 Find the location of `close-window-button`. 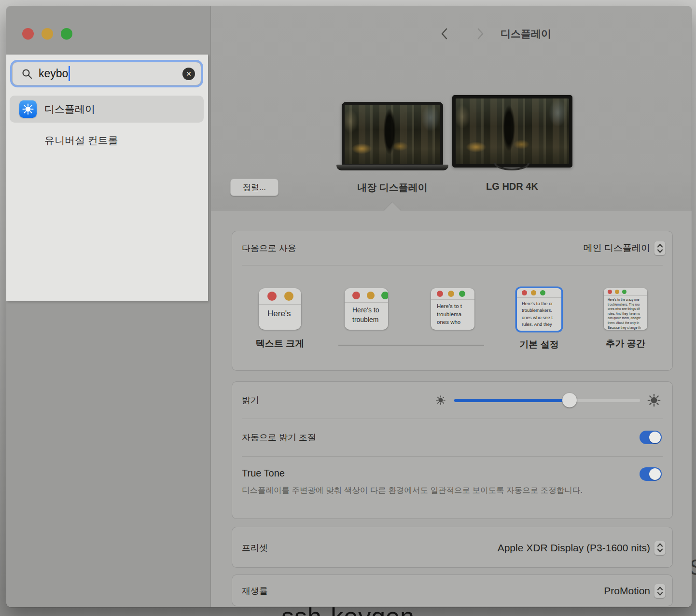

close-window-button is located at coordinates (28, 34).